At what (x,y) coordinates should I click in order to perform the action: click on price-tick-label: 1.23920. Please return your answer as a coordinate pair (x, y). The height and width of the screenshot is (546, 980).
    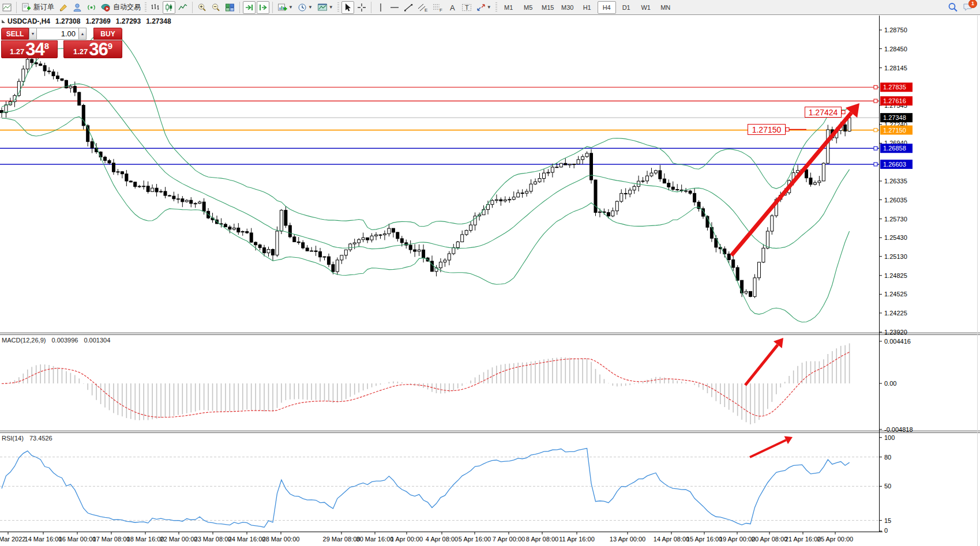
    Looking at the image, I should click on (896, 332).